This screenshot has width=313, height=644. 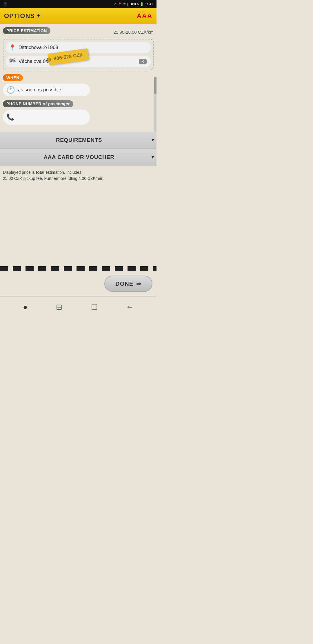 What do you see at coordinates (19, 172) in the screenshot?
I see `disclaimer-text1: Displayed price is` at bounding box center [19, 172].